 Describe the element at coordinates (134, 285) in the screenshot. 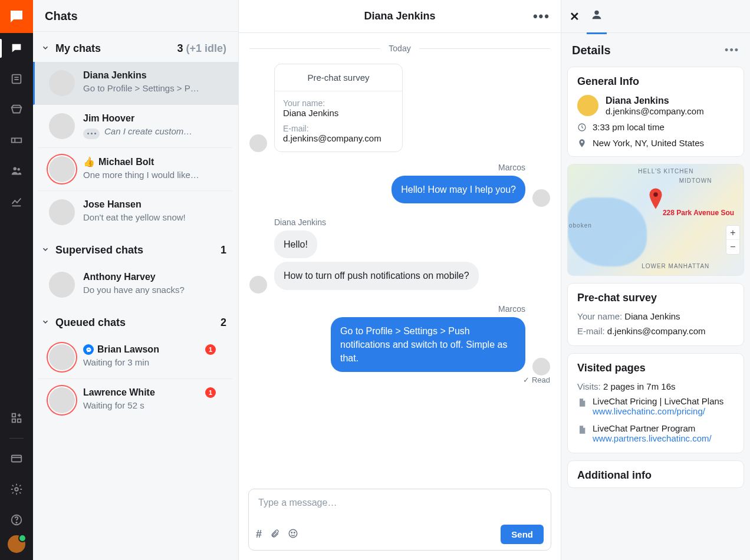

I see `chat-item-anthony: Anthony Harvey Do you have any snacks?` at that location.